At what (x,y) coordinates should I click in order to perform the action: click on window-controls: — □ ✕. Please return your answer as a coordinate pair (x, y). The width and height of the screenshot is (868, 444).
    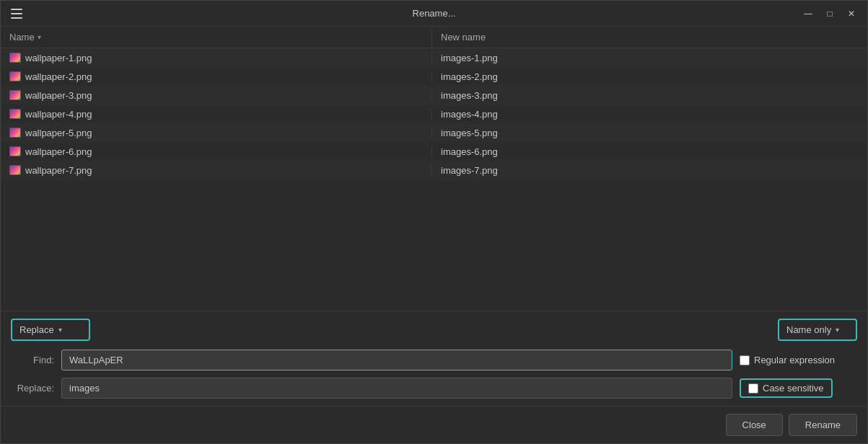
    Looking at the image, I should click on (830, 14).